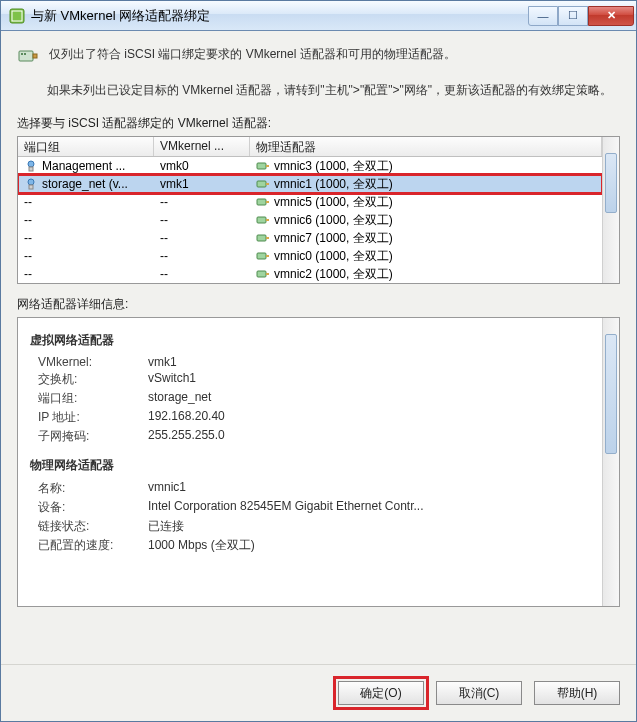 Image resolution: width=637 pixels, height=722 pixels. I want to click on ip-label: IP 地址:, so click(93, 418).